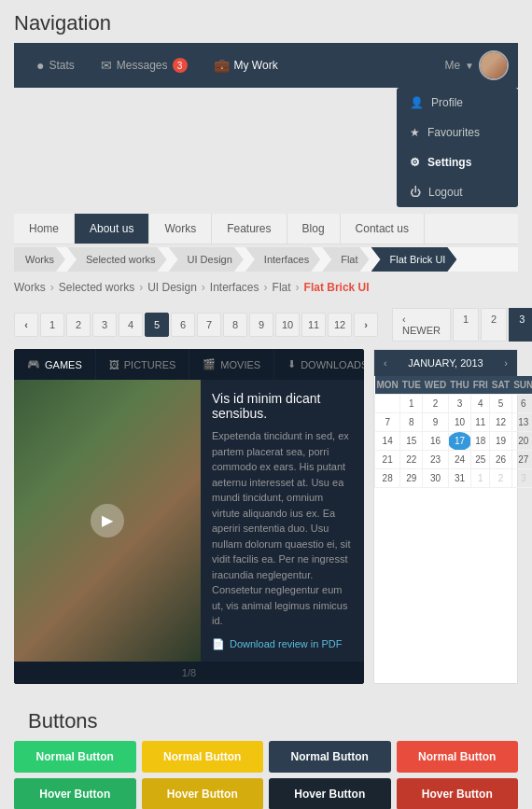  I want to click on nav-about: About us, so click(112, 229).